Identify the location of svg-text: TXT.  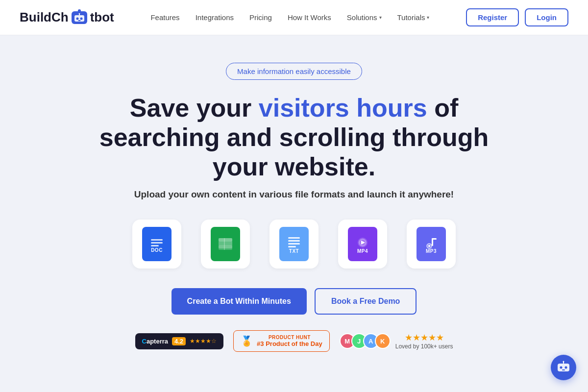
(294, 251).